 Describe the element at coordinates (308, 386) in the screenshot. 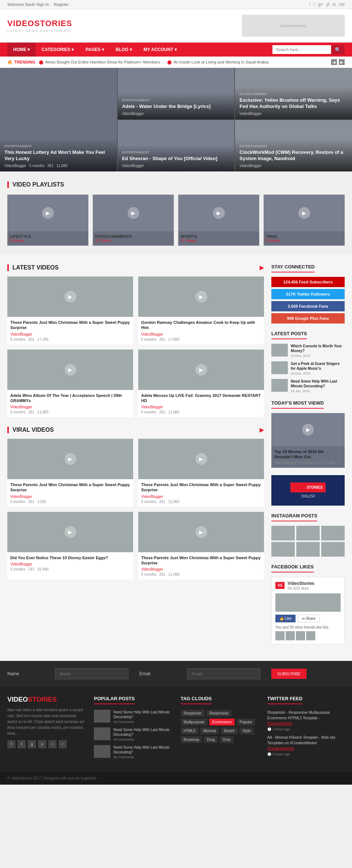

I see `sidebar-post-3: Need Some Help With Last Minute Decorati…` at that location.